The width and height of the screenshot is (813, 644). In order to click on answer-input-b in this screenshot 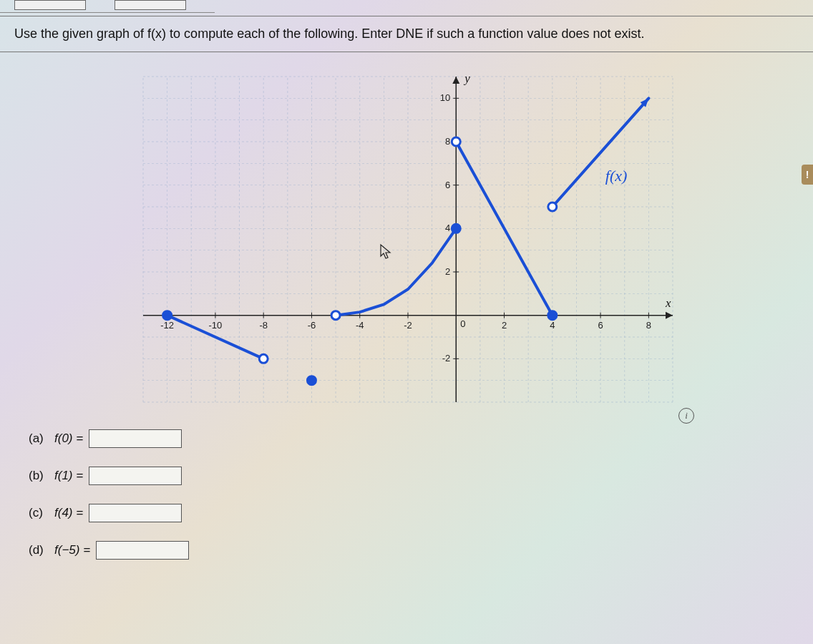, I will do `click(135, 476)`.